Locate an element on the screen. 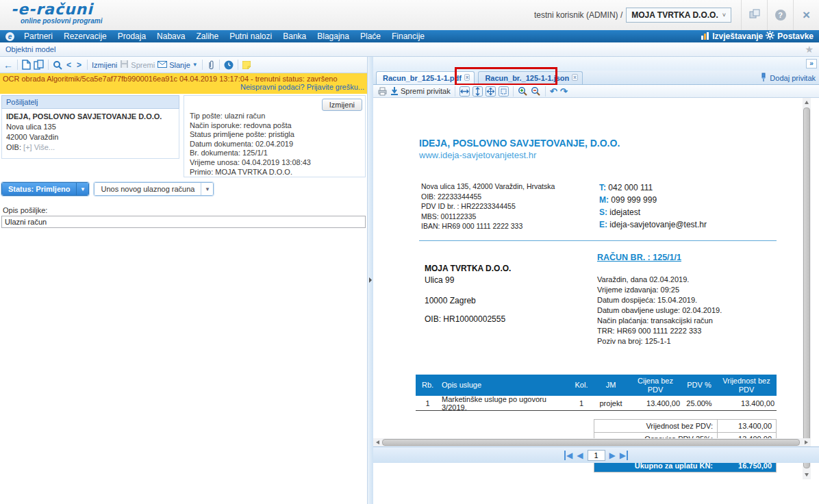 This screenshot has height=504, width=819. contact-label: S: is located at coordinates (603, 212).